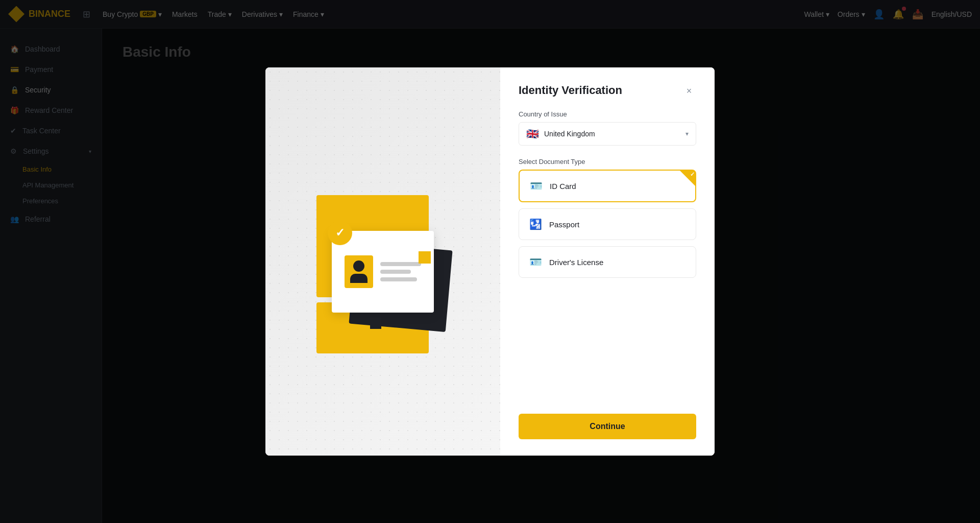 The image size is (980, 523). Describe the element at coordinates (607, 224) in the screenshot. I see `doc-option-passport: 🛂 Passport` at that location.